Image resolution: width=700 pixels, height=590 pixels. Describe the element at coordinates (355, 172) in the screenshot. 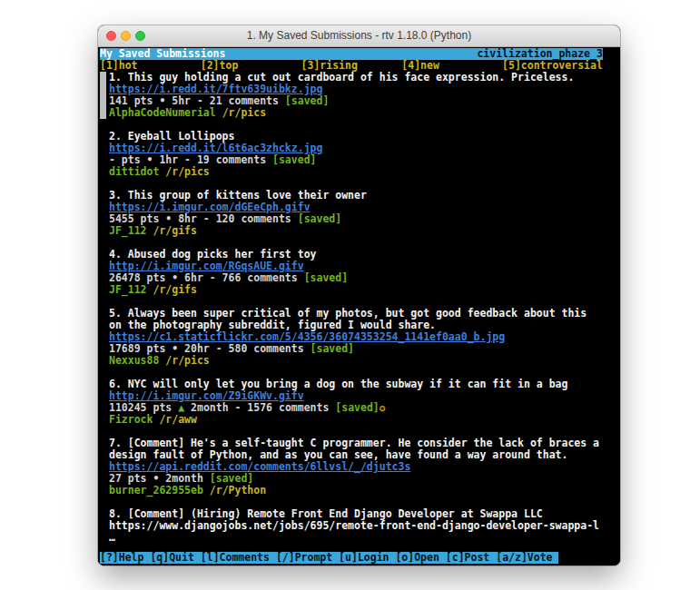

I see `submission-byline: dittidot/r/pics` at that location.